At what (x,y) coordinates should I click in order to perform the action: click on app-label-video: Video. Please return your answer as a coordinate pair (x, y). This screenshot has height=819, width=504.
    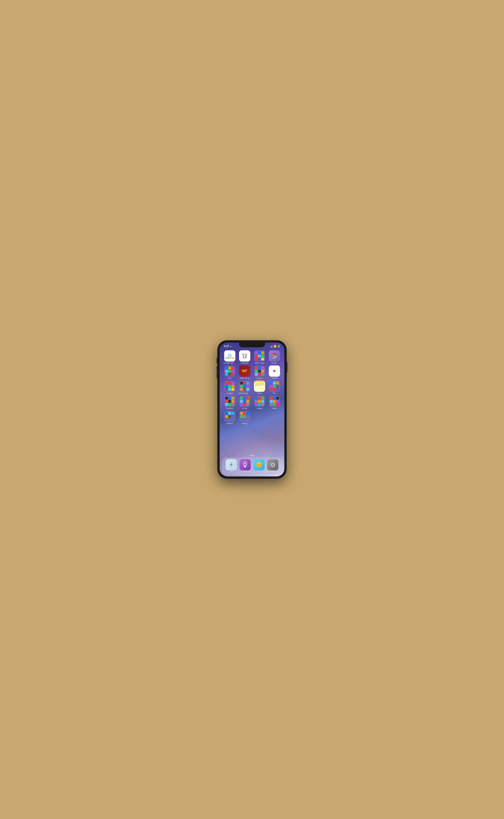
    Looking at the image, I should click on (274, 408).